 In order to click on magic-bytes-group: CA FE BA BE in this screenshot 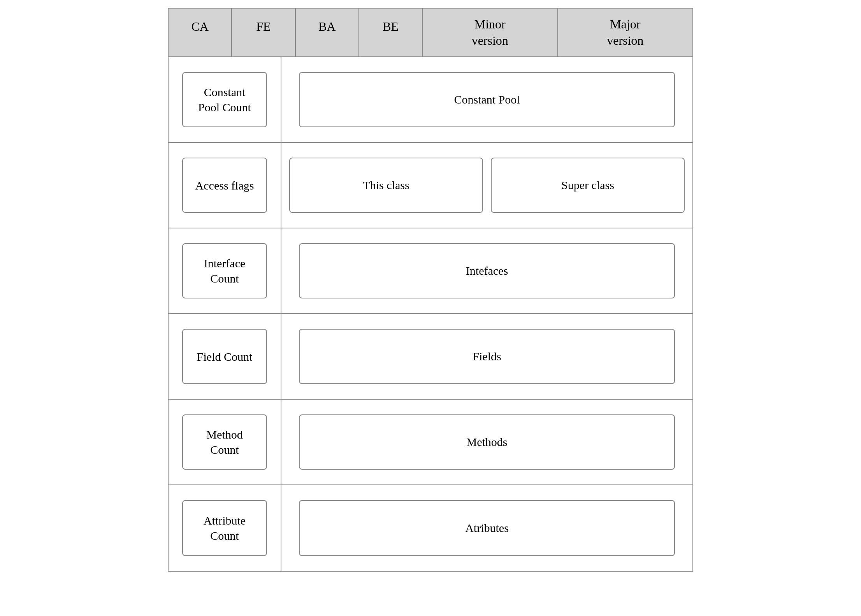, I will do `click(295, 33)`.